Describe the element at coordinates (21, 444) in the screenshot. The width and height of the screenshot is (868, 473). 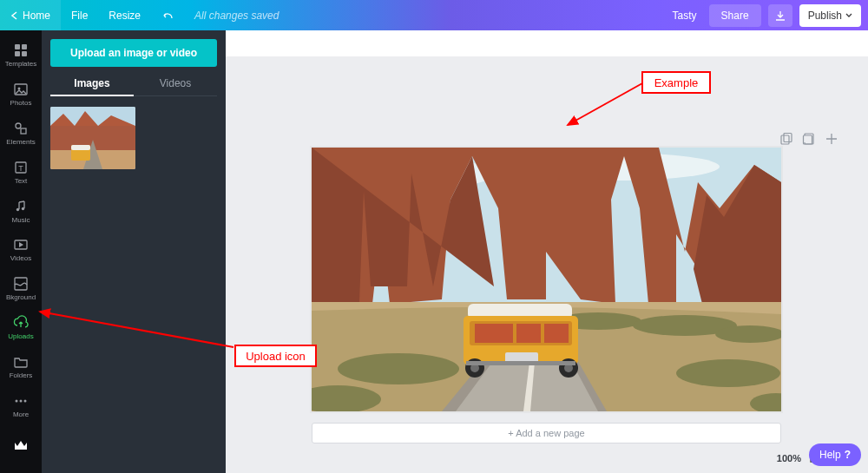
I see `rail-crown` at that location.